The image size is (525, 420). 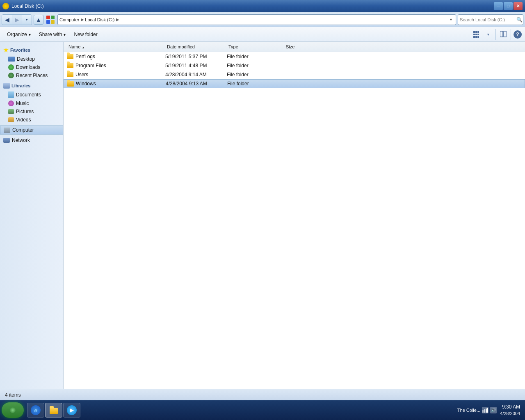 What do you see at coordinates (21, 86) in the screenshot?
I see `libraries-label: Libraries` at bounding box center [21, 86].